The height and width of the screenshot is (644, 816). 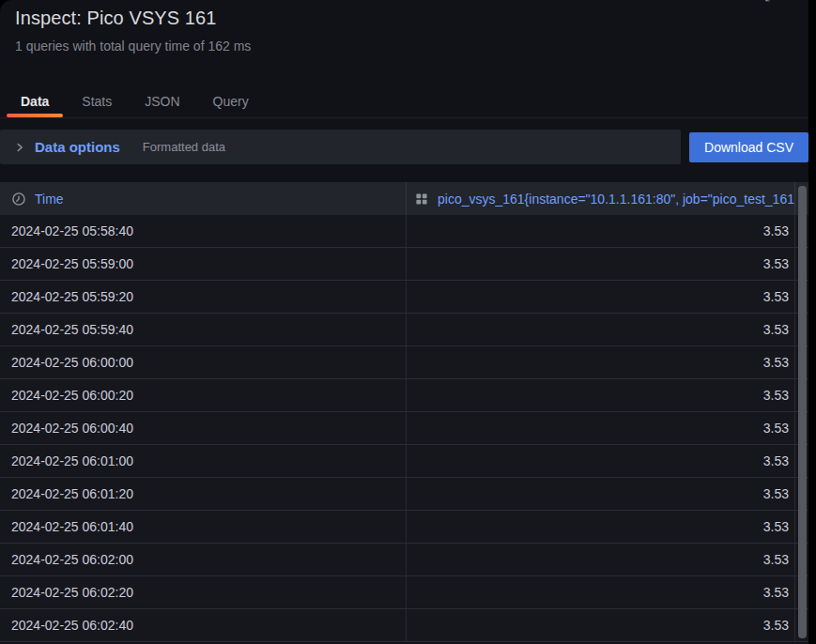 What do you see at coordinates (203, 330) in the screenshot?
I see `time-cell: 2024-02-25 05:59:40` at bounding box center [203, 330].